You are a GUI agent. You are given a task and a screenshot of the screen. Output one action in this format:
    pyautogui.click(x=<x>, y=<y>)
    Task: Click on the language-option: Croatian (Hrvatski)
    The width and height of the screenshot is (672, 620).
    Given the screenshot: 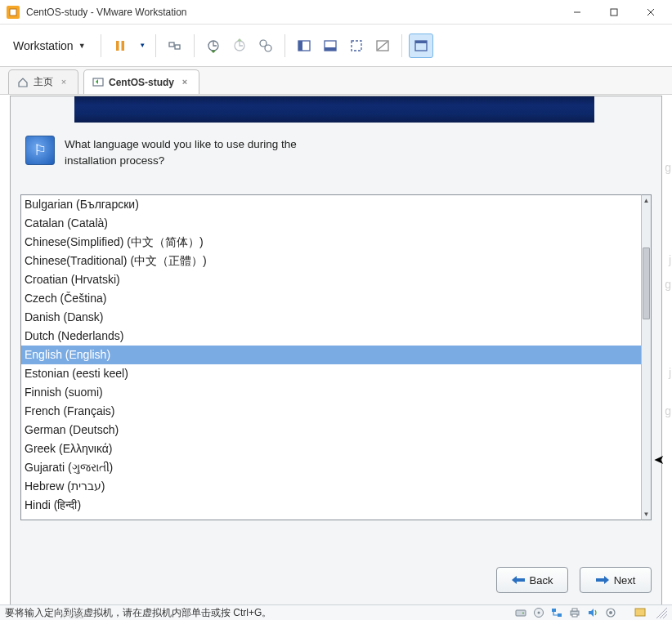 What is the action you would take?
    pyautogui.click(x=331, y=279)
    